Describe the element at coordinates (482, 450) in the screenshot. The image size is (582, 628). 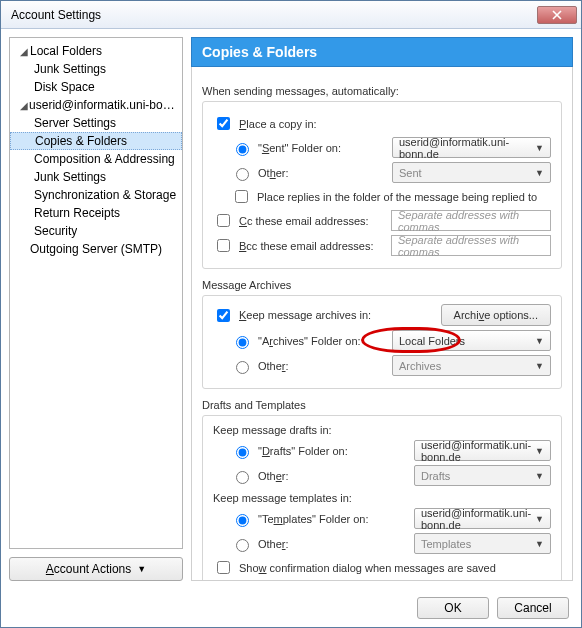
I see `drafts-account-select: userid@informatik.uni-bonn.de▼` at that location.